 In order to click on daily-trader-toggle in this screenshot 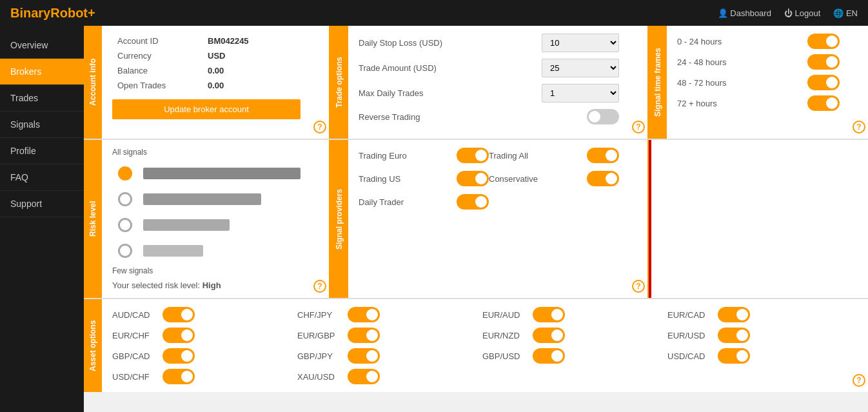, I will do `click(473, 202)`.